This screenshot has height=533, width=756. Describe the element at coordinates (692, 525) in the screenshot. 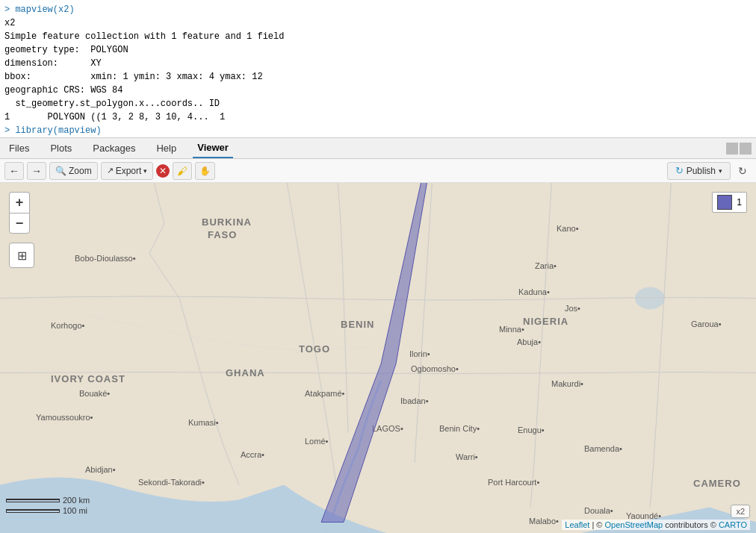

I see `attribution-contributors: contributors ©` at that location.